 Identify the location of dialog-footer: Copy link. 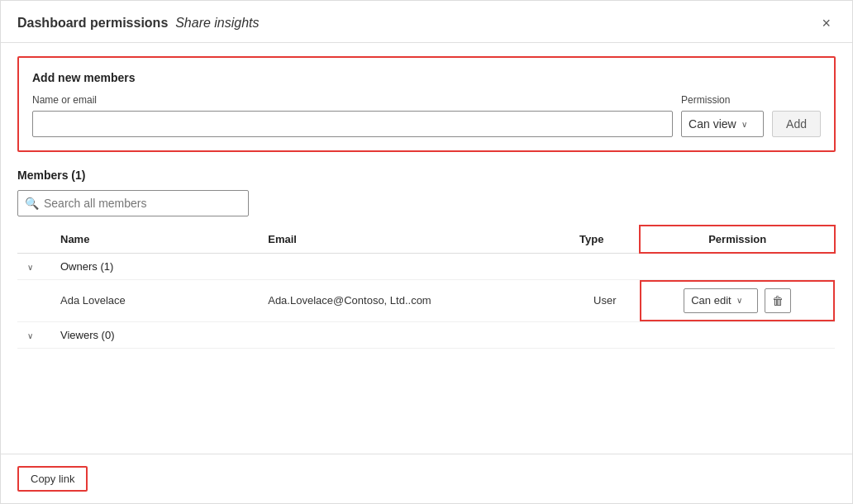
(426, 478).